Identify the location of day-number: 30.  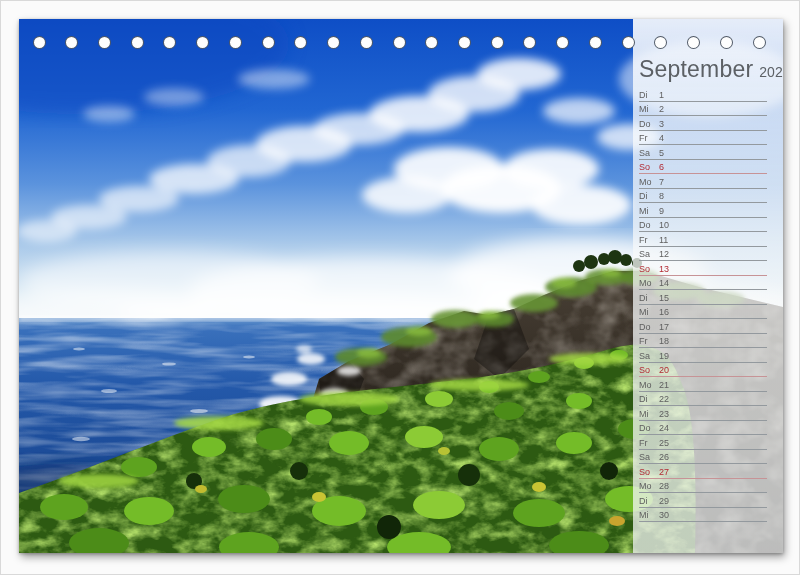
(664, 515).